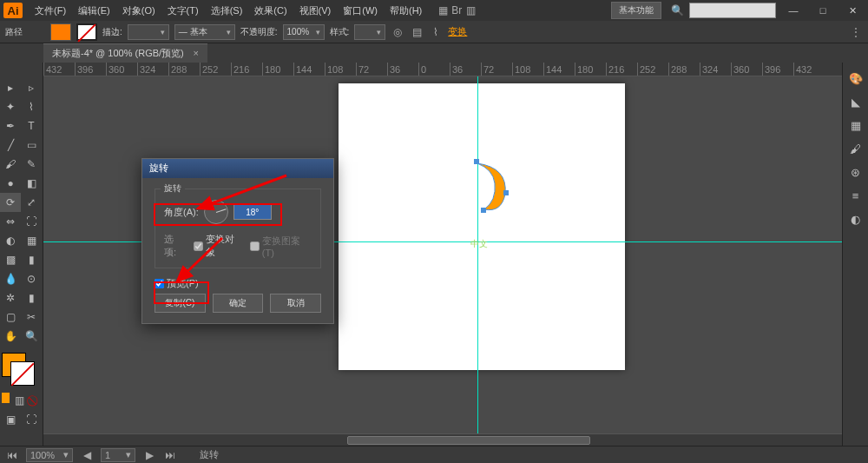 The width and height of the screenshot is (868, 463). What do you see at coordinates (31, 420) in the screenshot?
I see `change-screen-icon: ⛶` at bounding box center [31, 420].